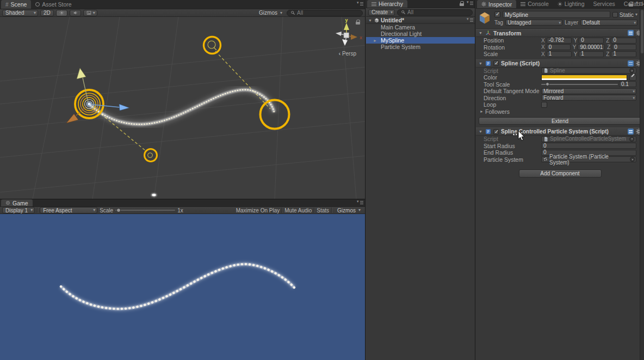 The image size is (644, 360). What do you see at coordinates (624, 47) in the screenshot?
I see `rotation-z-field: 0` at bounding box center [624, 47].